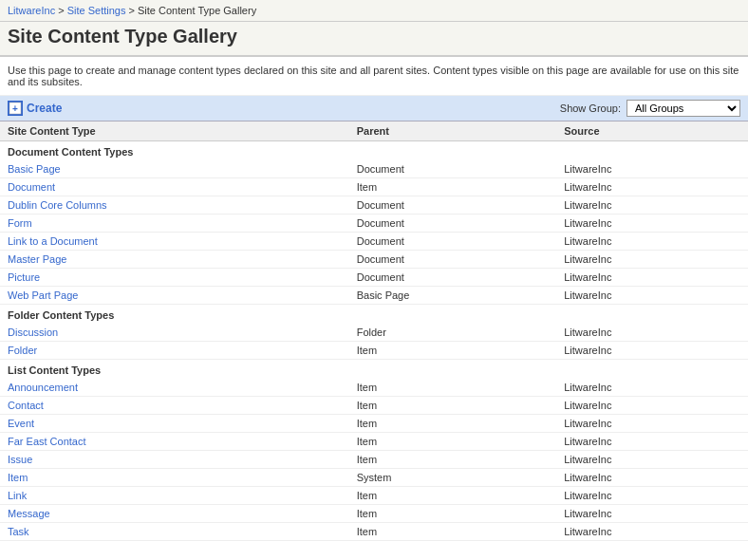 This screenshot has height=560, width=748. I want to click on content-type-link: Document, so click(31, 187).